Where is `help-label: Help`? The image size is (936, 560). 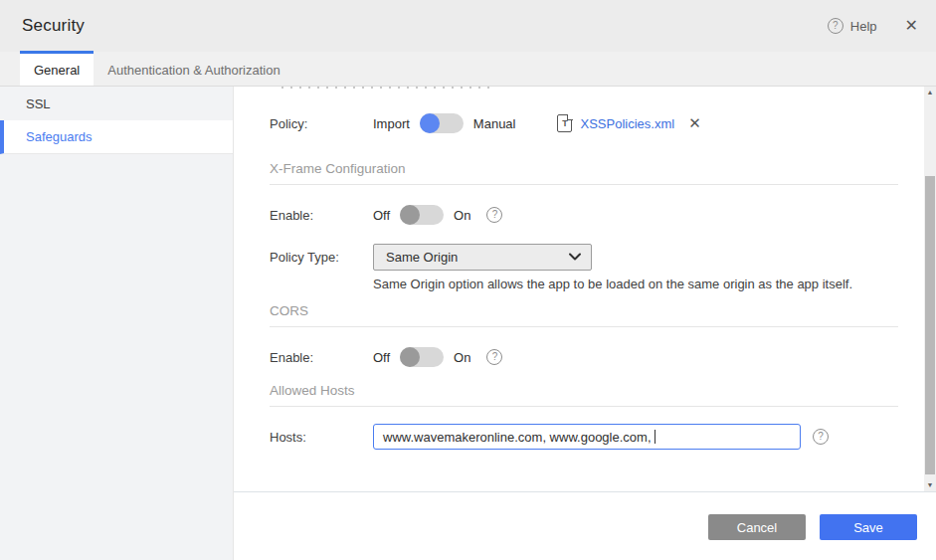 help-label: Help is located at coordinates (863, 26).